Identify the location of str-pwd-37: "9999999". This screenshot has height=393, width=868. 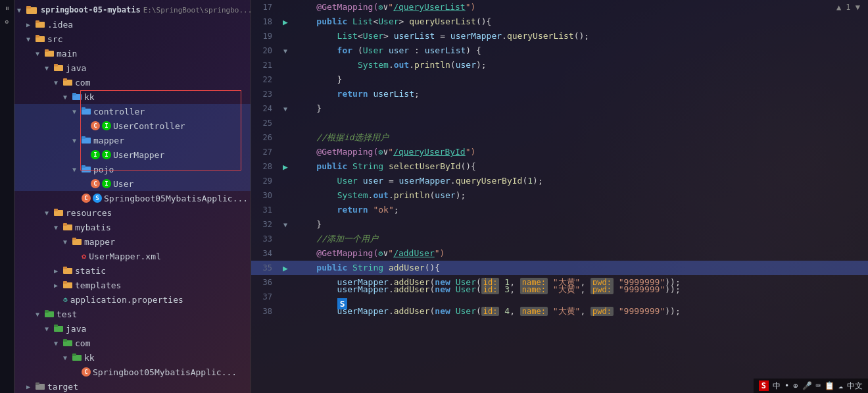
(642, 290).